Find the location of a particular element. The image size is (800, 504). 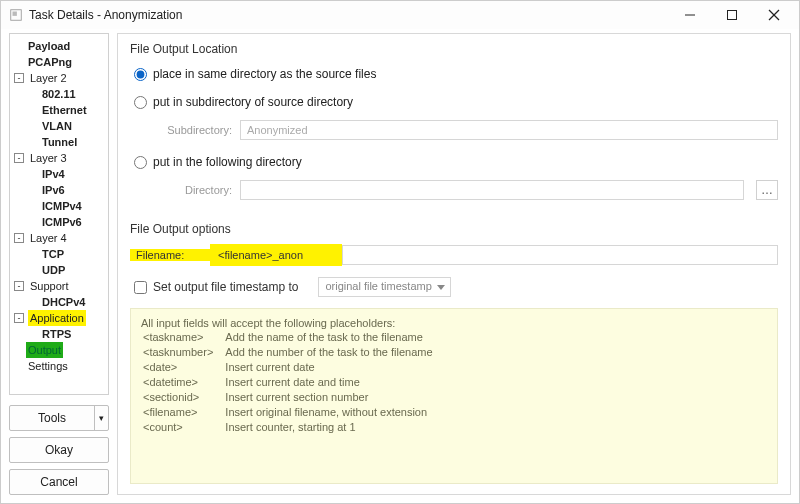

filename-input is located at coordinates (276, 255).